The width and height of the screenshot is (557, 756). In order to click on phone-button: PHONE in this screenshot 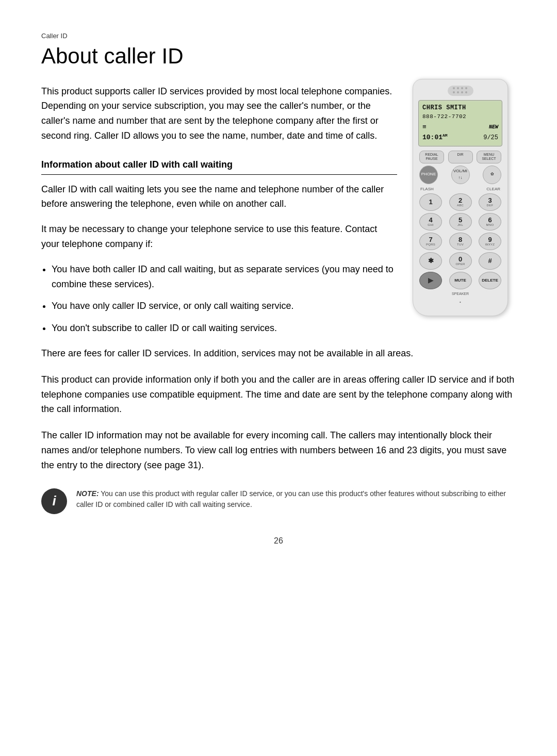, I will do `click(429, 175)`.